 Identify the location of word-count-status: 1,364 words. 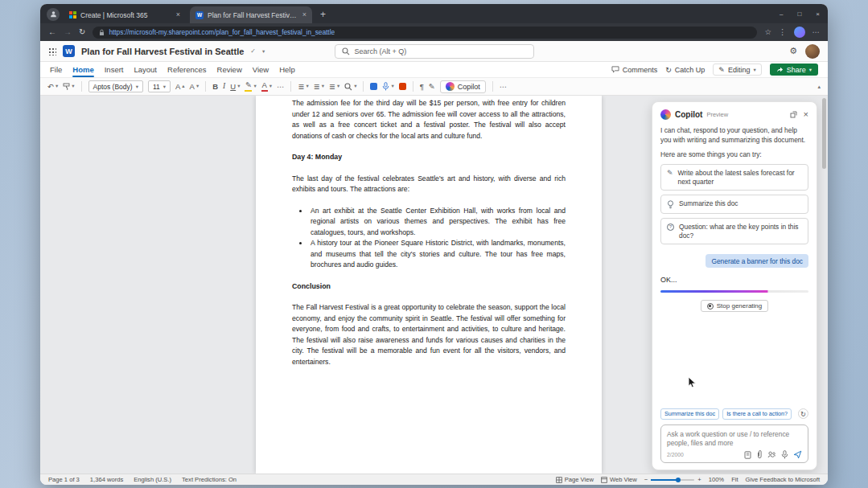
(106, 479).